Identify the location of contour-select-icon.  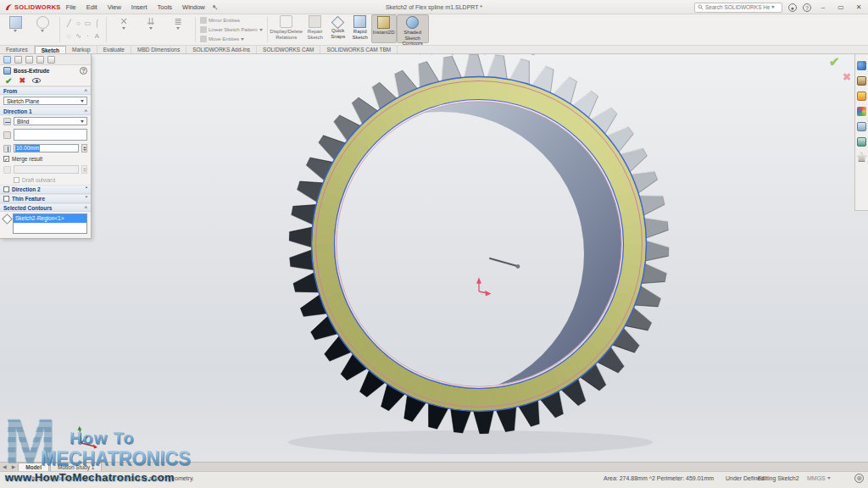
(7, 219).